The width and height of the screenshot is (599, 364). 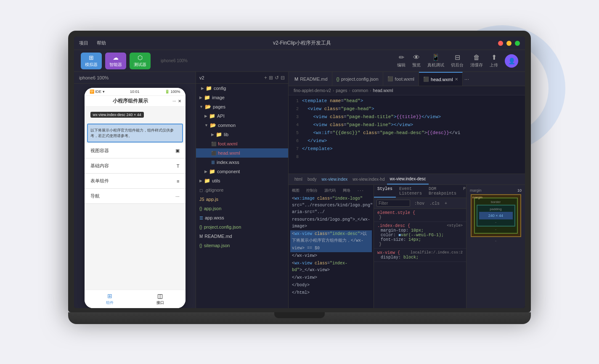 I want to click on tree-item-sitemap: {} sitemap.json, so click(x=242, y=245).